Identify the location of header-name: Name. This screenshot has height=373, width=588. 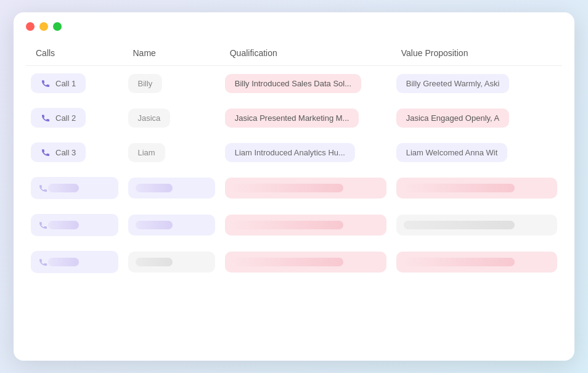
(171, 53).